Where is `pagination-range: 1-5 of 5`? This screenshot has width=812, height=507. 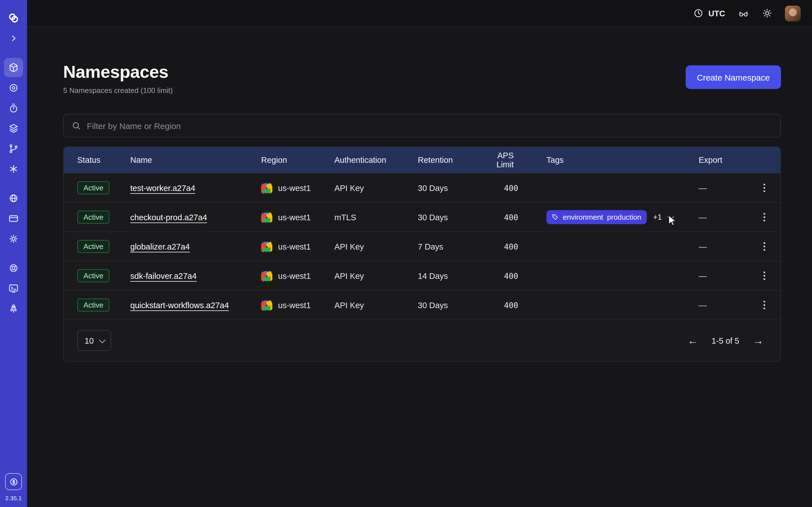 pagination-range: 1-5 of 5 is located at coordinates (725, 341).